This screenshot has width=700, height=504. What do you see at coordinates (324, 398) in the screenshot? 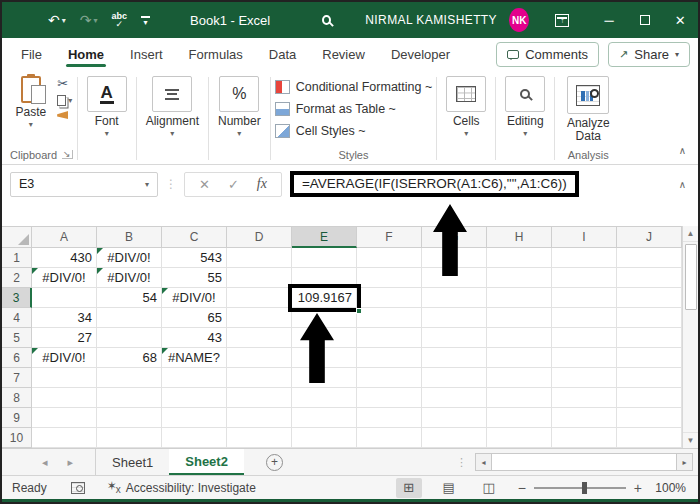
I see `cell-E8` at bounding box center [324, 398].